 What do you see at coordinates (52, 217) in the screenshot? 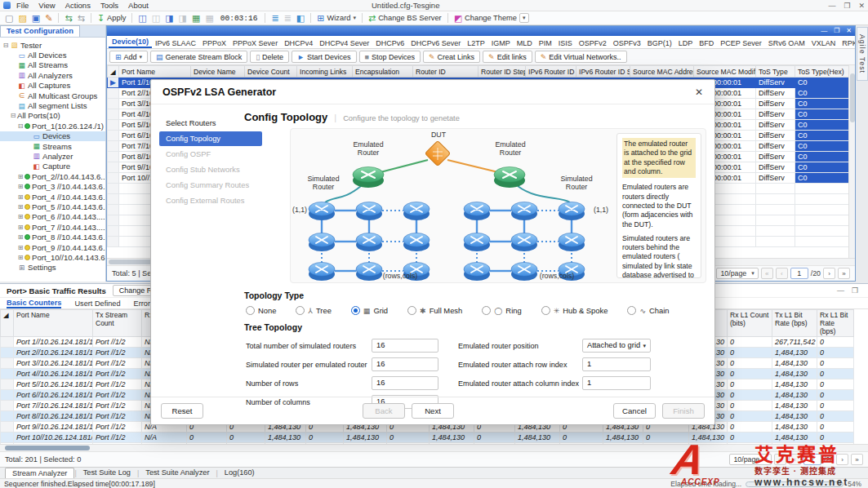
I see `tree-item-port-6-10-44-143: ⊞Port_6 //10.44.143....` at bounding box center [52, 217].